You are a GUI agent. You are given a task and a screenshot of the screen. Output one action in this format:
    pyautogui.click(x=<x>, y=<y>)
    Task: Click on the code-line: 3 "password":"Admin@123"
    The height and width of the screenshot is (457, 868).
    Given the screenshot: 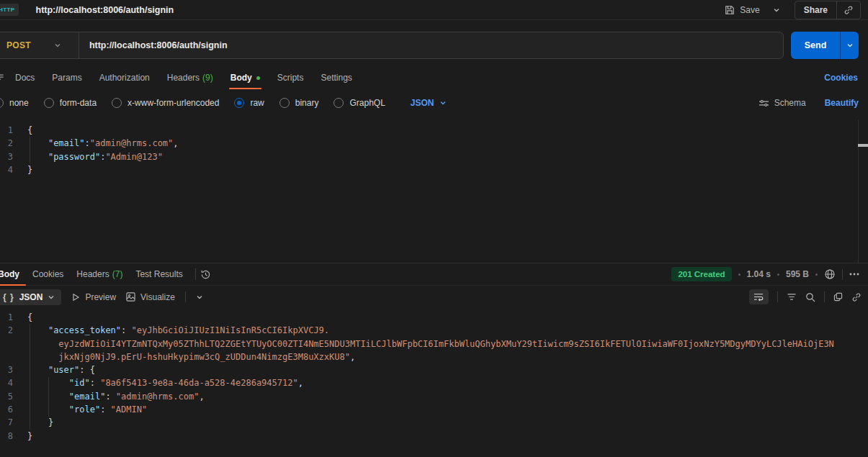 What is the action you would take?
    pyautogui.click(x=434, y=157)
    